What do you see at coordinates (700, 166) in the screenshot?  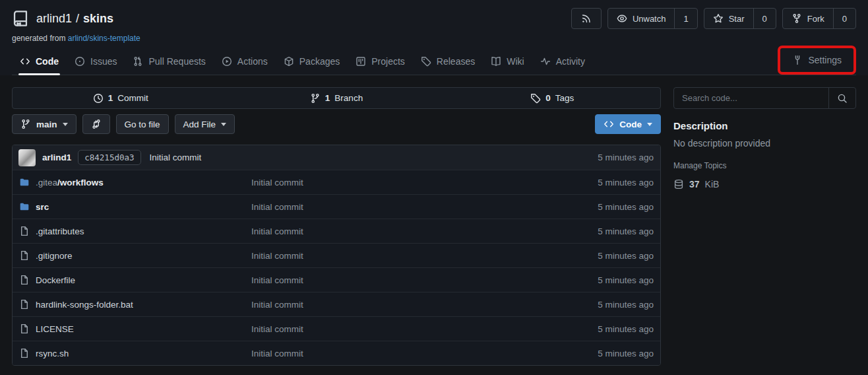 I see `manage-topics-link: Manage Topics` at bounding box center [700, 166].